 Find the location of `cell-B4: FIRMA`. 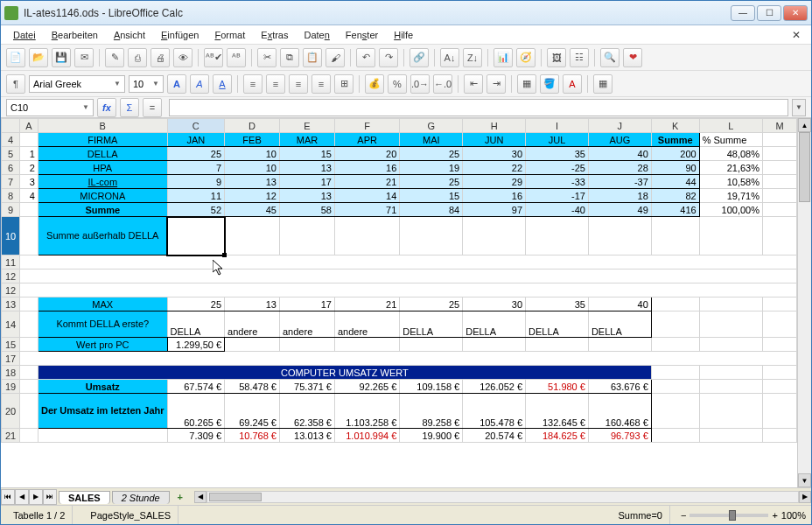

cell-B4: FIRMA is located at coordinates (103, 140).